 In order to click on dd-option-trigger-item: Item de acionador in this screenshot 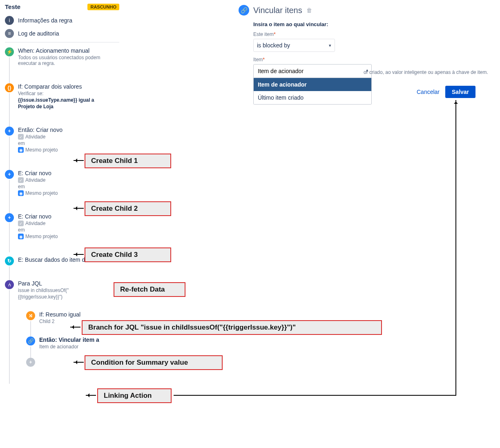, I will do `click(312, 85)`.